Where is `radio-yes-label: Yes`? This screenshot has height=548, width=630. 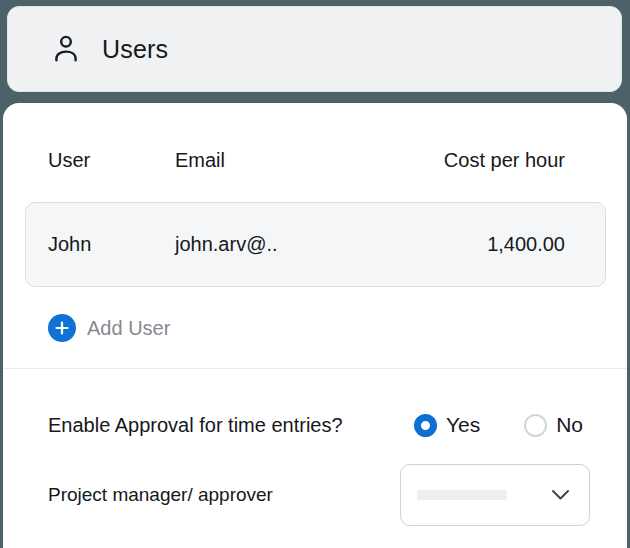
radio-yes-label: Yes is located at coordinates (463, 425).